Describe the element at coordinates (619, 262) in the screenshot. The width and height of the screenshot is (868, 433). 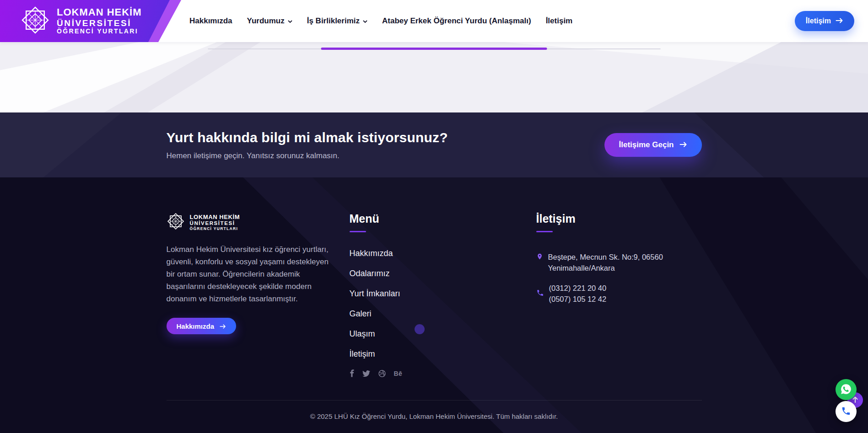
I see `address-row: Beştepe, Mecnun Sk. No:9, 06560 Yenimaha…` at that location.